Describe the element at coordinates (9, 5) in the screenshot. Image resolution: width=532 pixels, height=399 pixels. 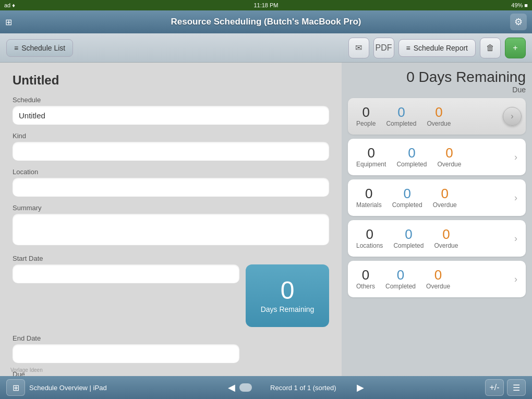
I see `carrier-label: ad ♦` at that location.